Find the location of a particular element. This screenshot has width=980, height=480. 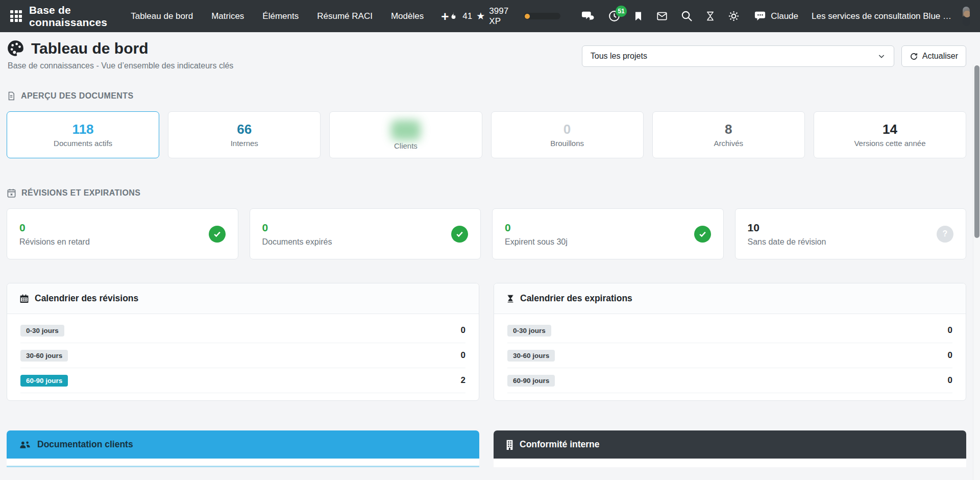

revisions-en-retard-label: Révisions en retard is located at coordinates (55, 242).